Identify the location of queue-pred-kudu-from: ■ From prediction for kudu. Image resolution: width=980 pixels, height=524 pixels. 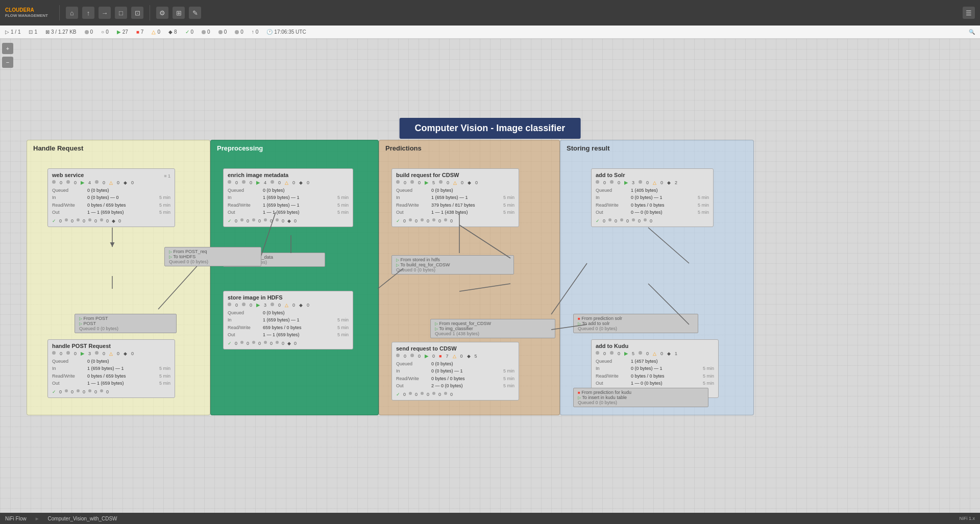
(641, 392).